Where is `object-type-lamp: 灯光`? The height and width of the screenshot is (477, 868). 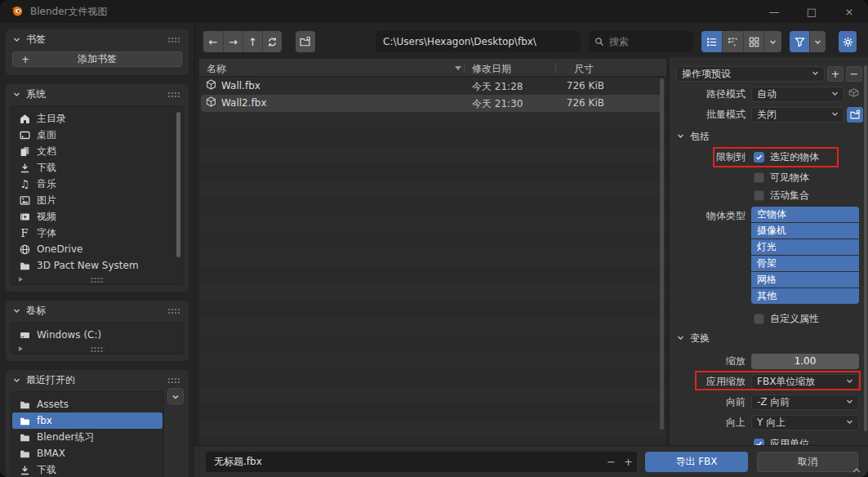 object-type-lamp: 灯光 is located at coordinates (805, 247).